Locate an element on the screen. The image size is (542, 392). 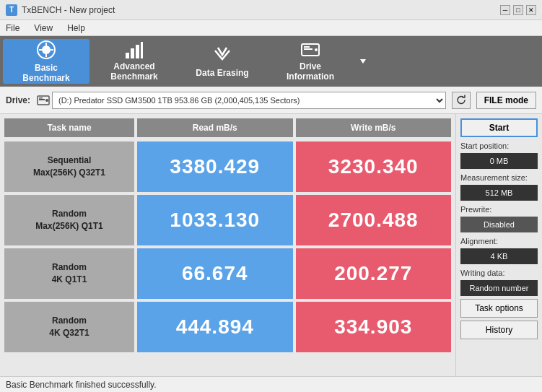
col-header-read: Read mB/s is located at coordinates (215, 128).